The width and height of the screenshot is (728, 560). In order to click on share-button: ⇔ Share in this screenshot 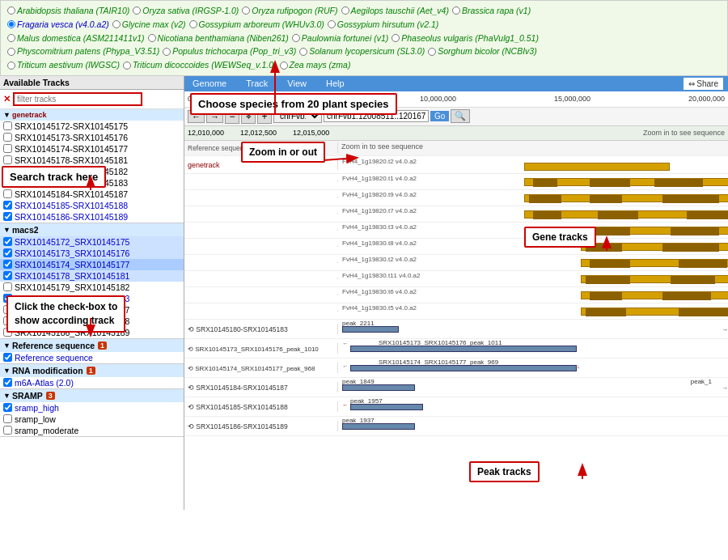, I will do `click(704, 84)`.